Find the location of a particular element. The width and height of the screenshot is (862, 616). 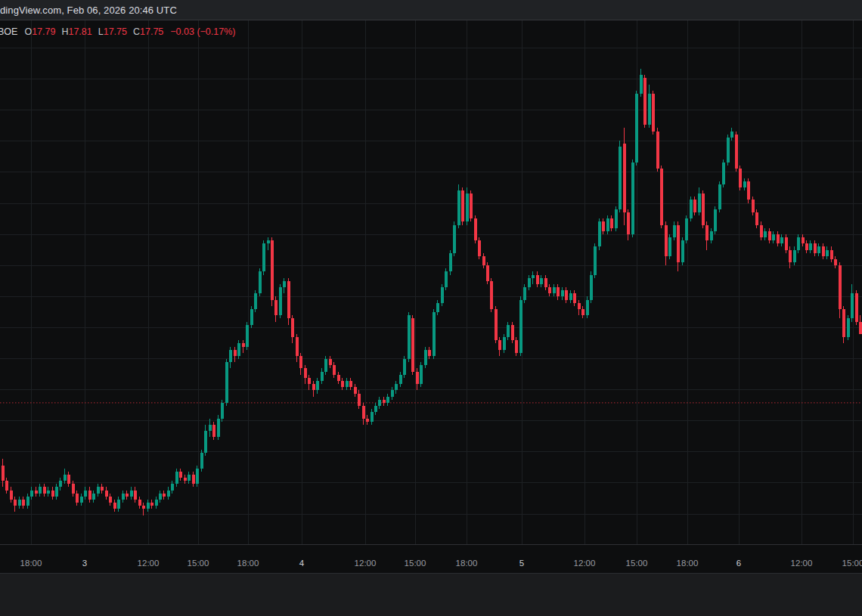

ohlc-close: C17.75 is located at coordinates (148, 32).